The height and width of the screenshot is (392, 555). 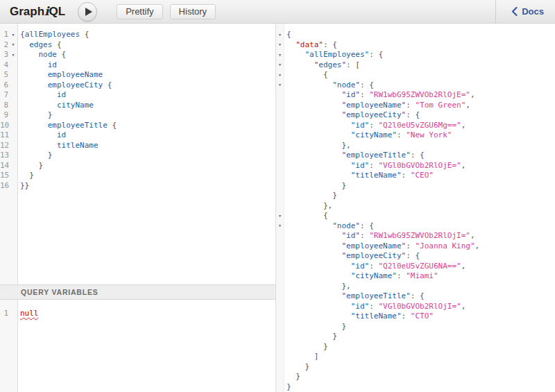 What do you see at coordinates (148, 105) in the screenshot?
I see `query-code-line: cityName` at bounding box center [148, 105].